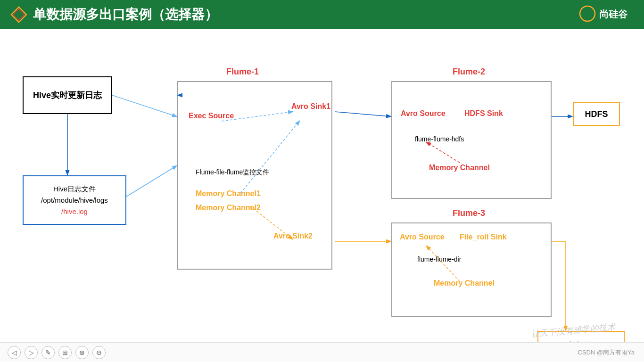  What do you see at coordinates (242, 72) in the screenshot?
I see `flume1-label: Flume-1` at bounding box center [242, 72].